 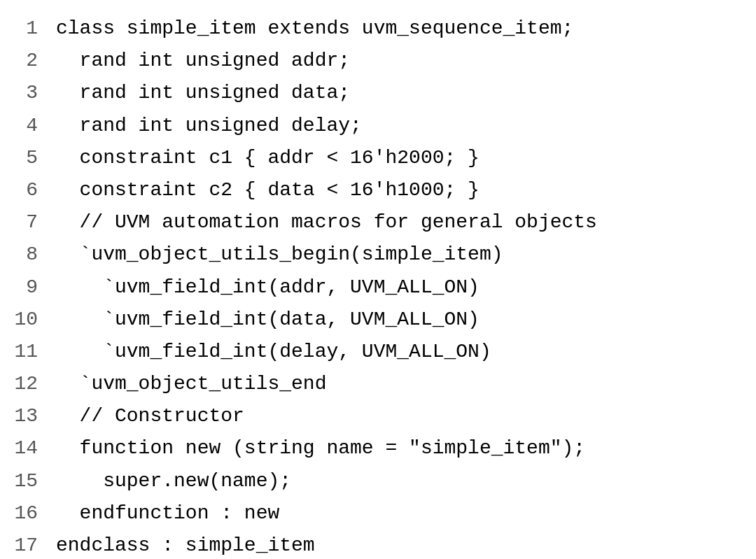 I want to click on line-number: 17, so click(x=26, y=544).